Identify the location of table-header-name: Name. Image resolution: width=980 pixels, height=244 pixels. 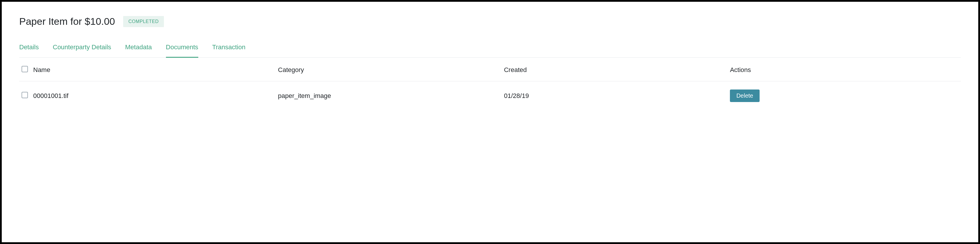
(153, 70).